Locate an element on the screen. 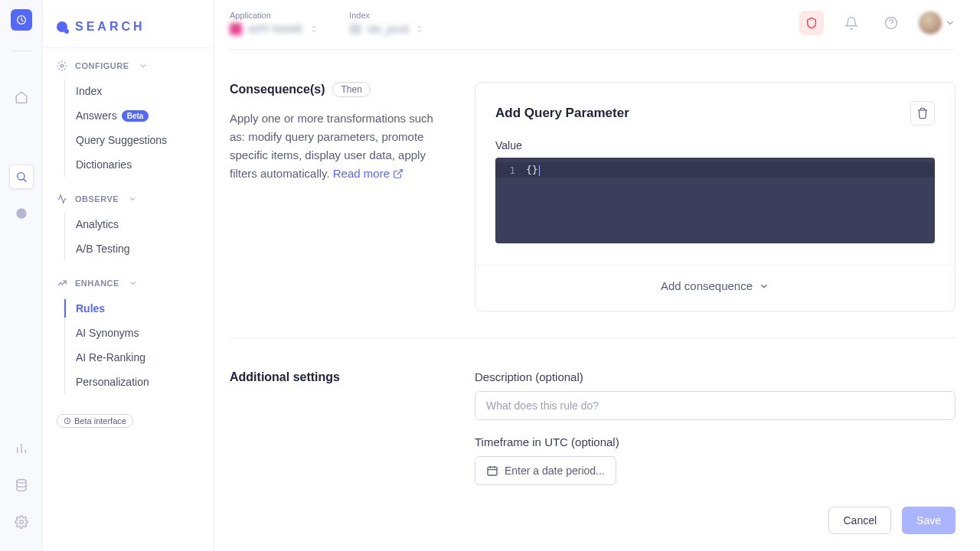 The image size is (980, 551). database-icon is located at coordinates (21, 485).